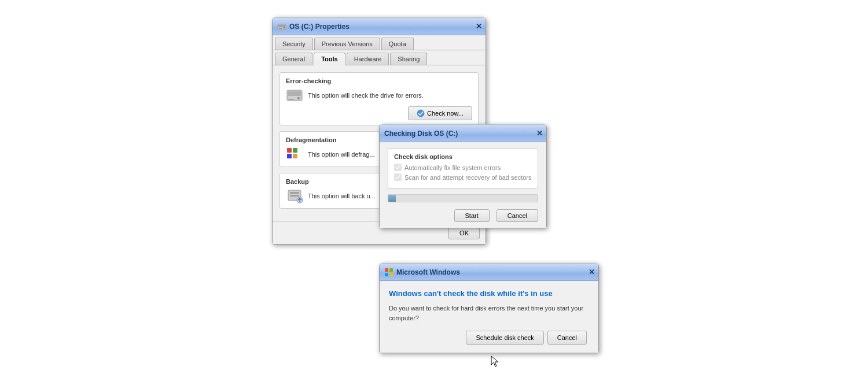 The height and width of the screenshot is (381, 868). Describe the element at coordinates (463, 215) in the screenshot. I see `checkdisk-footer: Start Cancel` at that location.